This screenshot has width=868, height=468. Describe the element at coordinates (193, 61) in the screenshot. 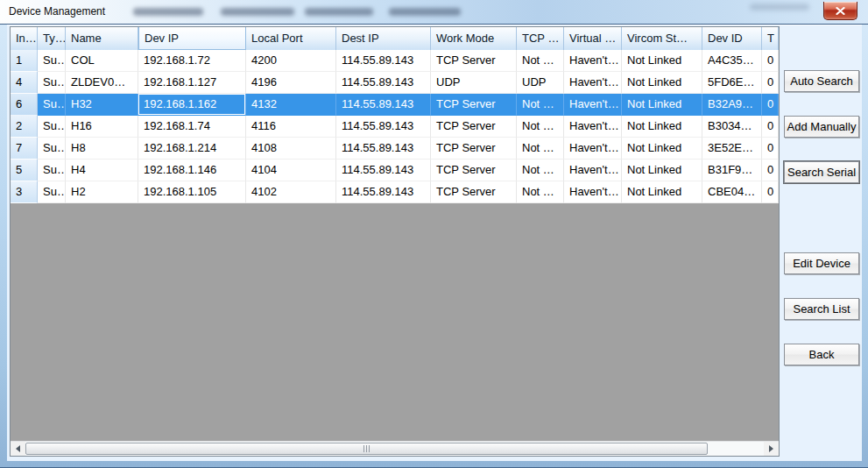

I see `table-cell: 192.168.1.72` at that location.